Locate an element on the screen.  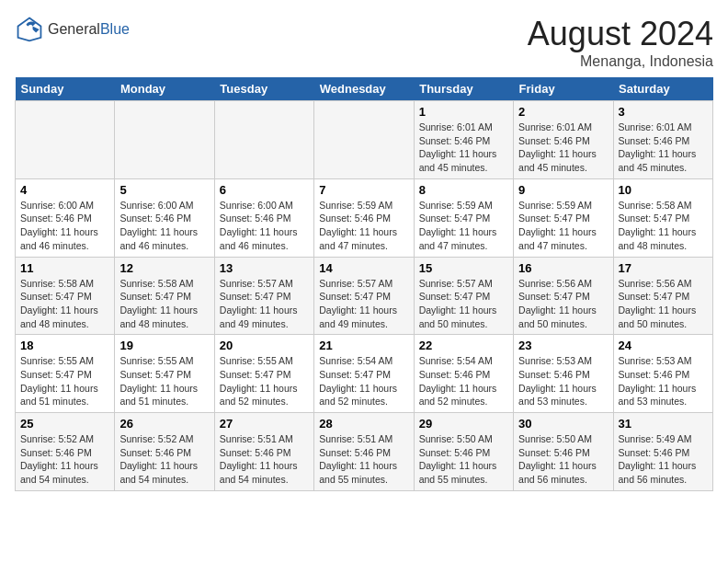
calendar-cell: 21Sunrise: 5:54 AM Sunset: 5:47 PM Dayli… is located at coordinates (364, 373).